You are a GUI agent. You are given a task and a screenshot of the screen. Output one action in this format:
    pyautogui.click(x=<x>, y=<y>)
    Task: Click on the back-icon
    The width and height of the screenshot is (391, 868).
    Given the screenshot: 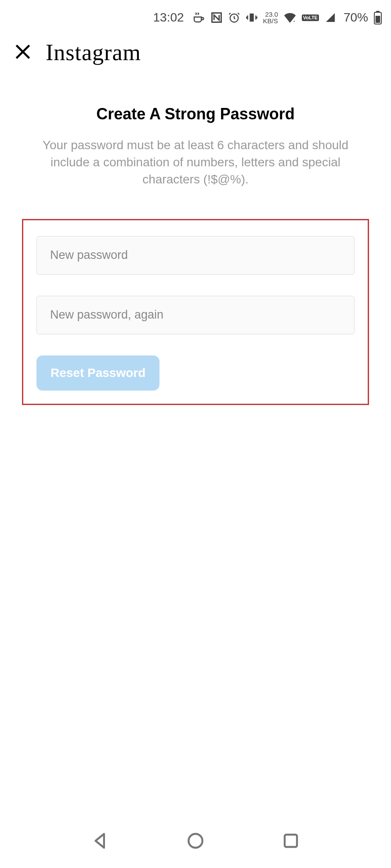 What is the action you would take?
    pyautogui.click(x=100, y=842)
    